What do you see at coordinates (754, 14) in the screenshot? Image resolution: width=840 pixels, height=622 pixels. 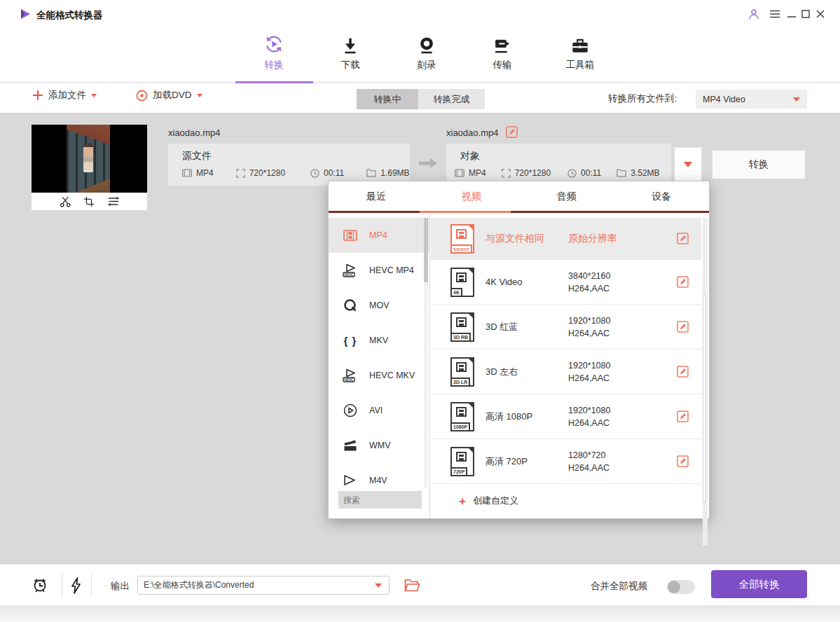 I see `user-icon` at bounding box center [754, 14].